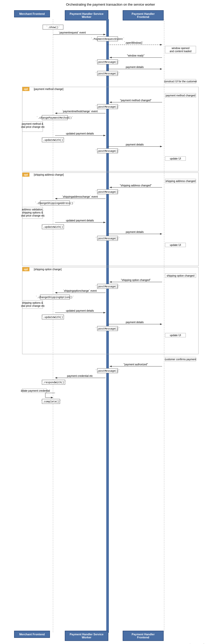 The height and width of the screenshot is (644, 221). I want to click on svg-text: `.changeShippingAddress()`, so click(55, 203).